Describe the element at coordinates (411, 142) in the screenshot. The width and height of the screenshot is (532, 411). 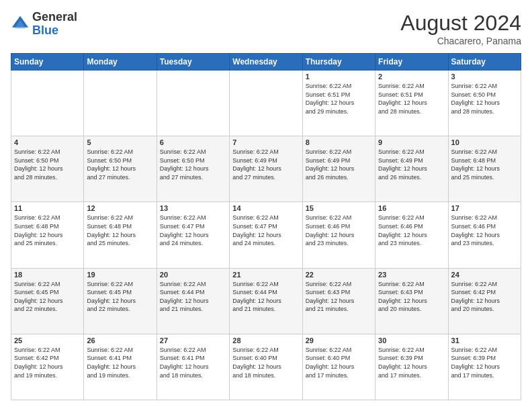
I see `day-number: 9` at that location.